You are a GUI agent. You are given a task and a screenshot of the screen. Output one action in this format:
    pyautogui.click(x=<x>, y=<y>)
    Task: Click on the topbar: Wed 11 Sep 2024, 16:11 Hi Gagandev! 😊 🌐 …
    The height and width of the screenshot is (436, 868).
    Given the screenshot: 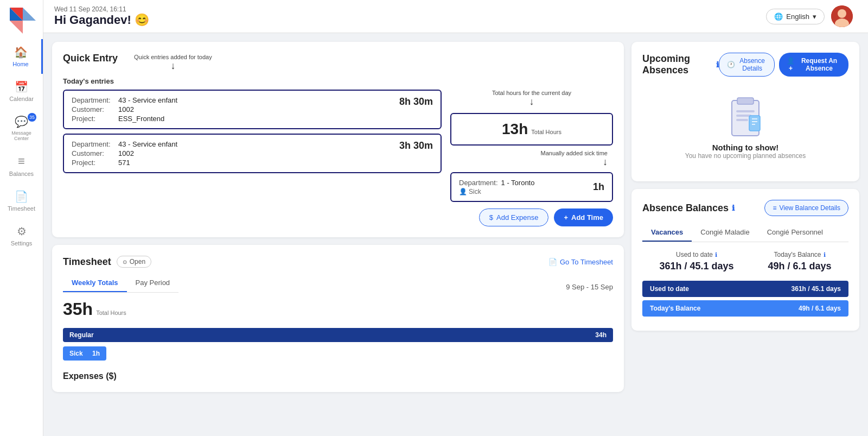 What is the action you would take?
    pyautogui.click(x=456, y=16)
    